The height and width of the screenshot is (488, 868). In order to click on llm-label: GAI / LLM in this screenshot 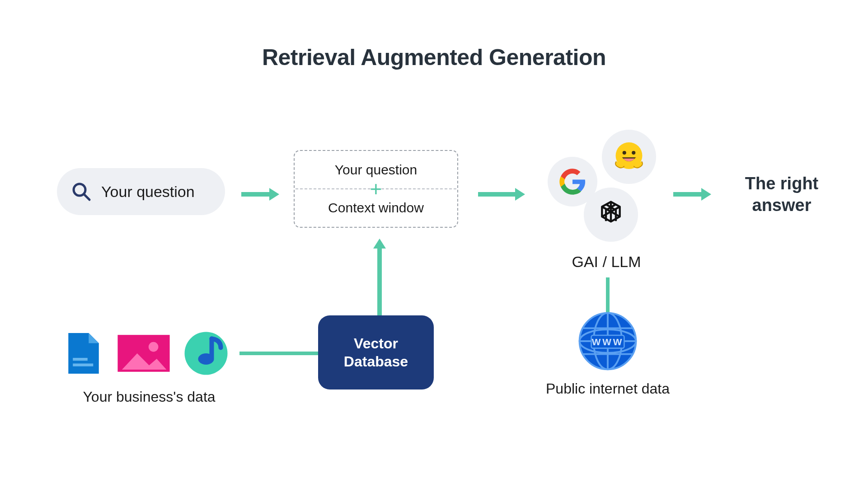, I will do `click(606, 262)`.